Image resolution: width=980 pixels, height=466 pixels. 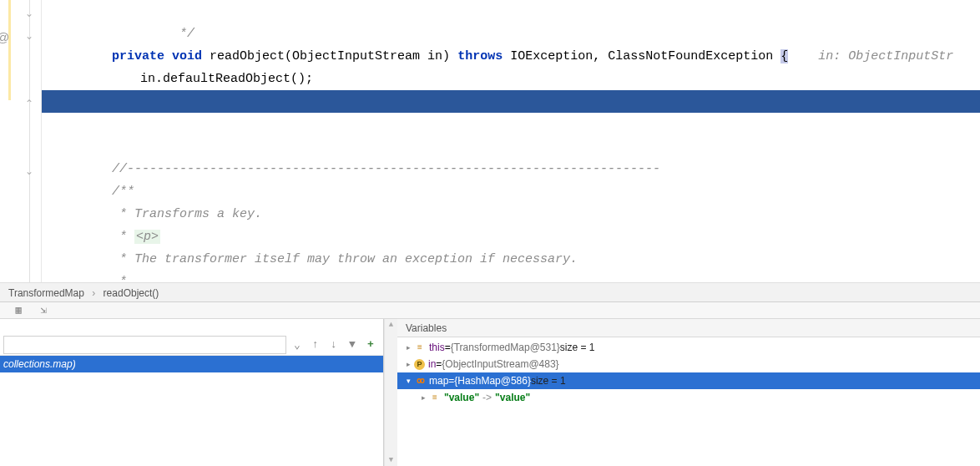 I want to click on variable-row-map: ▾ oo map = {HashMap@586} size = 1, so click(x=689, y=381).